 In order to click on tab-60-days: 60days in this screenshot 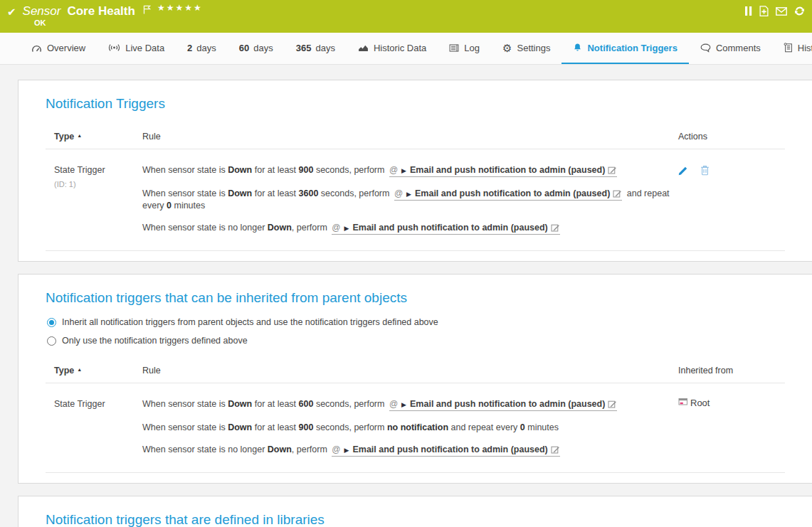, I will do `click(256, 48)`.